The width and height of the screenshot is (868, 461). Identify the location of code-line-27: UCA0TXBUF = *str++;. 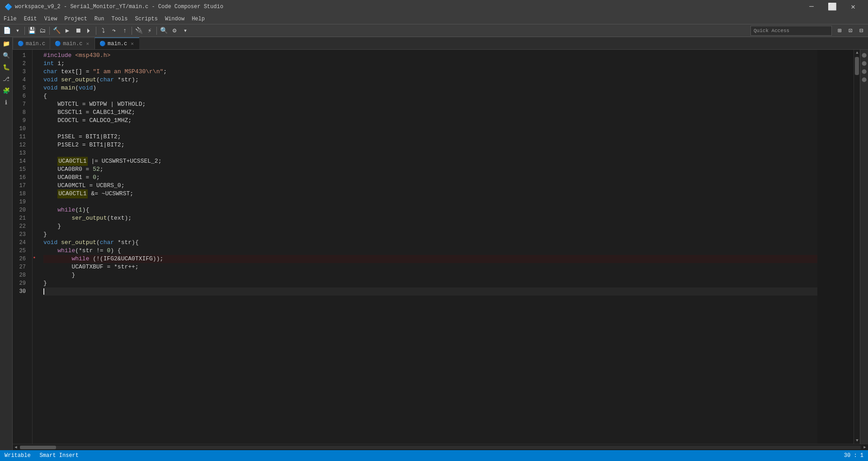
(430, 267).